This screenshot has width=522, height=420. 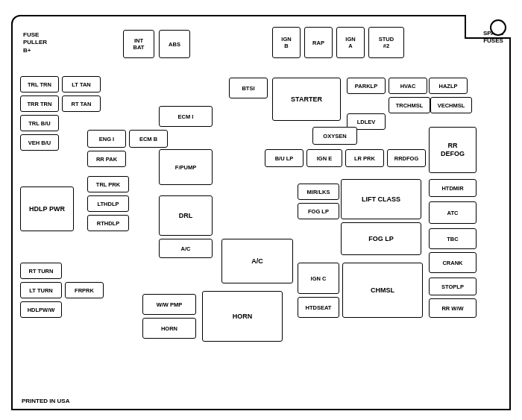 I want to click on fuse-ign-b: IGNB, so click(x=286, y=43).